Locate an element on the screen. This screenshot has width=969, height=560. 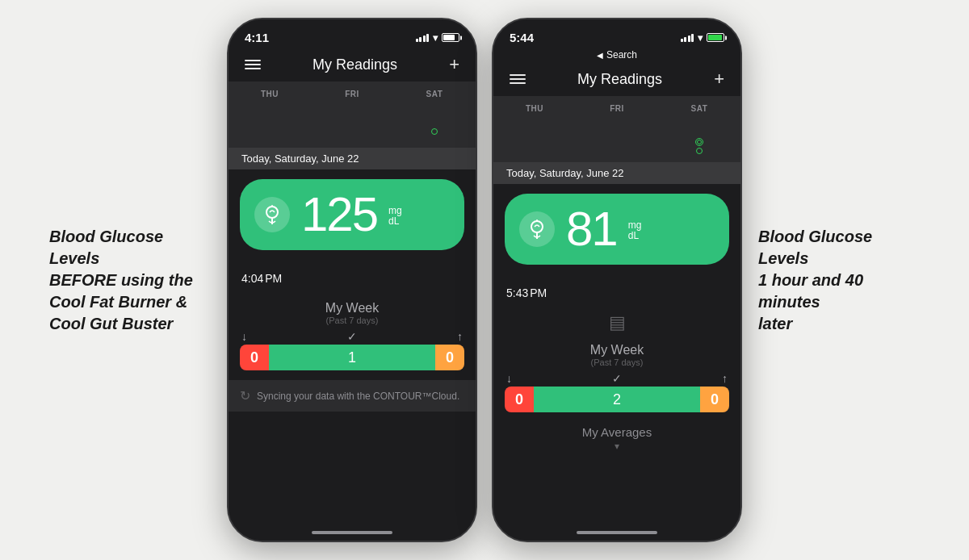
glucose-value-after: 81 is located at coordinates (591, 229).